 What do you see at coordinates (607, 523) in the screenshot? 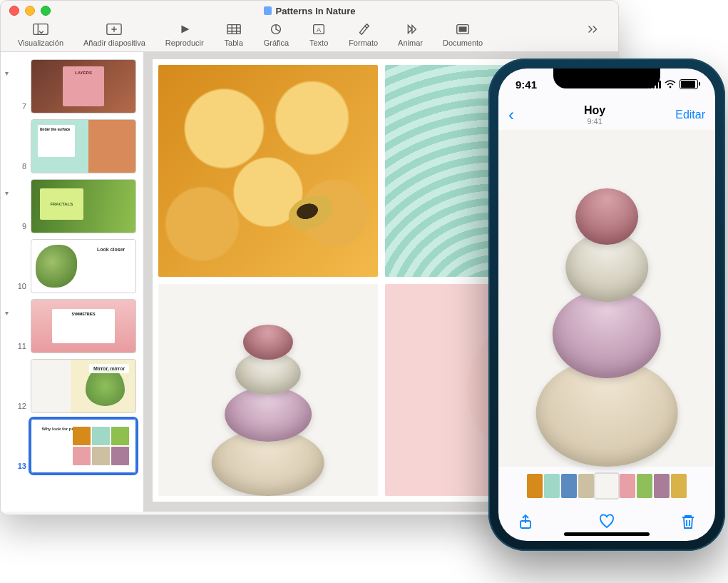
I see `favorite-button` at bounding box center [607, 523].